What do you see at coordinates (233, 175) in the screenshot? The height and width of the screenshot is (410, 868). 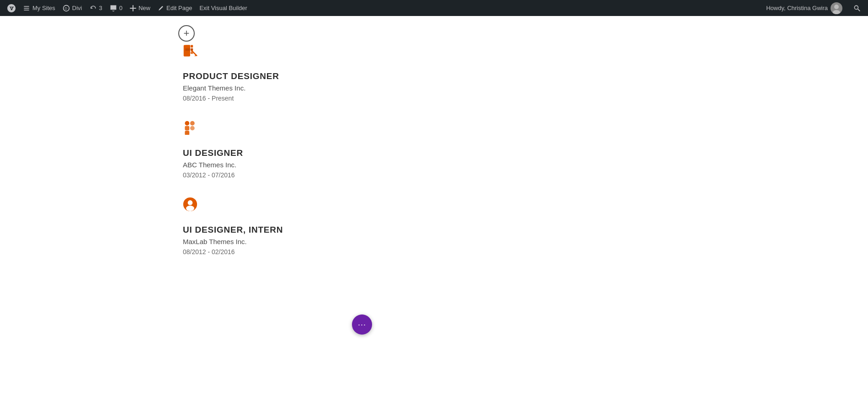 I see `work-dates-1: 03/2012 - 07/2016` at bounding box center [233, 175].